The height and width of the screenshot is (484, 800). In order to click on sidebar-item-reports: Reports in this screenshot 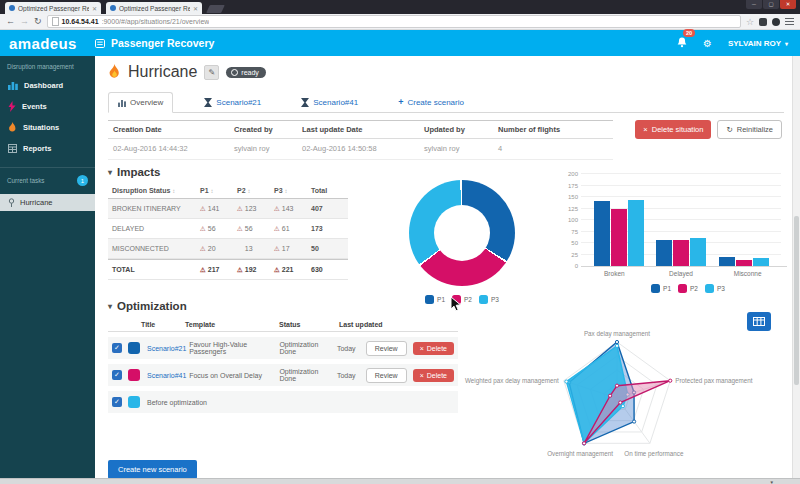, I will do `click(48, 148)`.